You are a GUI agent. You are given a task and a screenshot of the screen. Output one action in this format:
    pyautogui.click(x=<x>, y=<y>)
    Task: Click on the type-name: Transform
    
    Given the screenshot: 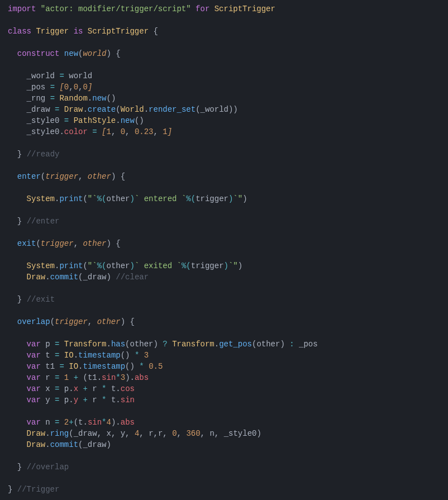 What is the action you would take?
    pyautogui.click(x=193, y=344)
    